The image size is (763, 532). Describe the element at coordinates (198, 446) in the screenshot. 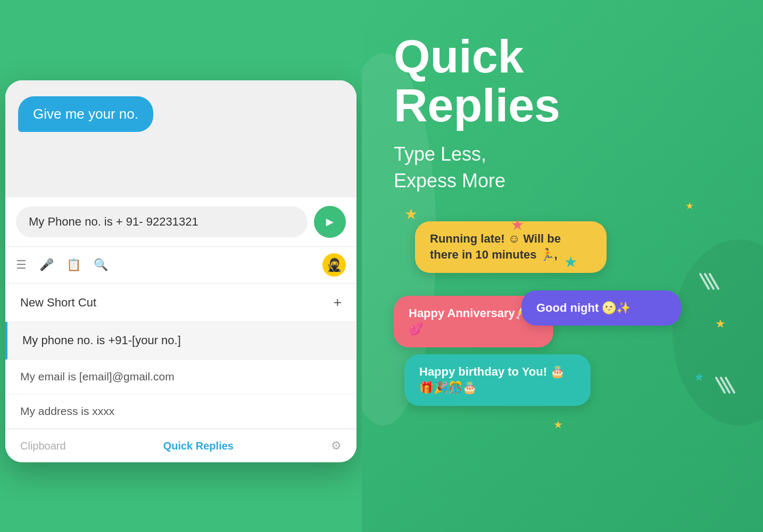

I see `quick-replies-tab: Quick Replies` at that location.